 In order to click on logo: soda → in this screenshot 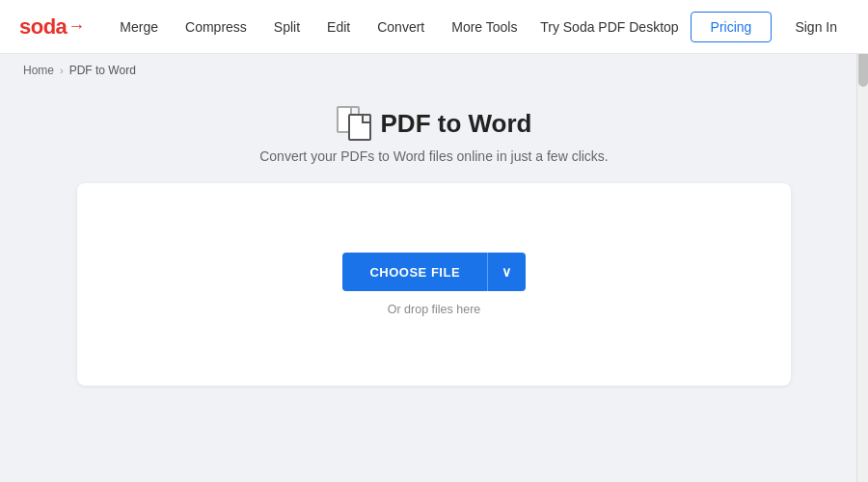, I will do `click(52, 27)`.